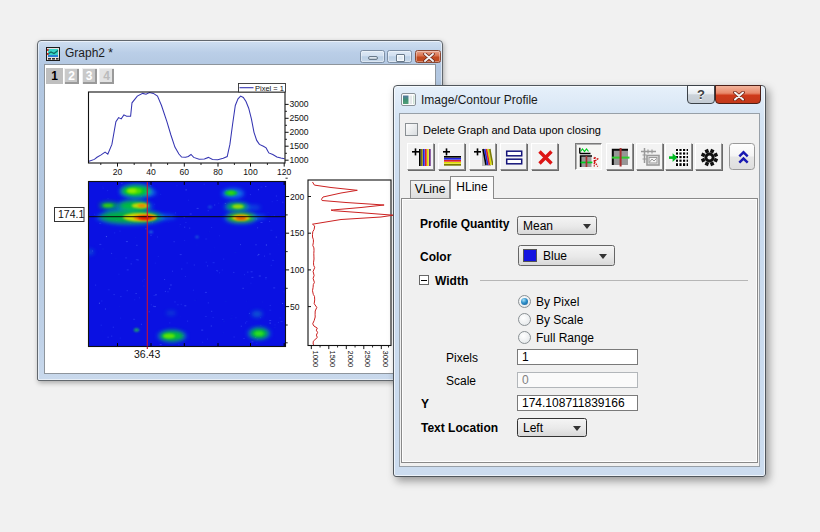 Image resolution: width=820 pixels, height=532 pixels. Describe the element at coordinates (118, 172) in the screenshot. I see `svg-text: 20` at that location.